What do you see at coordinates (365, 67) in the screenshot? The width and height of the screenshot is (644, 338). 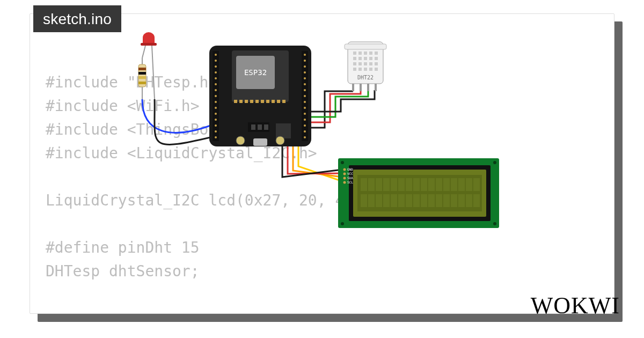 I see `dht22-sensor: DHT22` at bounding box center [365, 67].